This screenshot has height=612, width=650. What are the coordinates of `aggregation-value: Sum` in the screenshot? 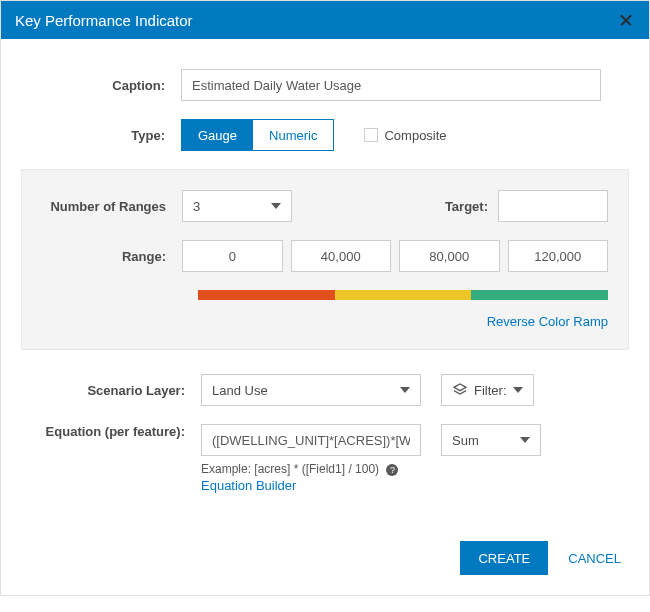 It's located at (466, 440).